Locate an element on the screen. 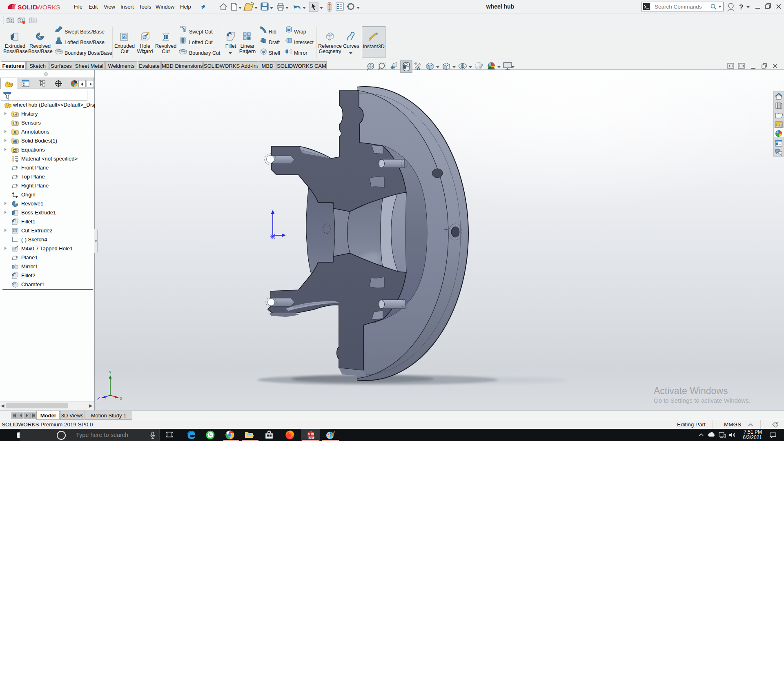 The image size is (784, 682). svg-text: S is located at coordinates (309, 435).